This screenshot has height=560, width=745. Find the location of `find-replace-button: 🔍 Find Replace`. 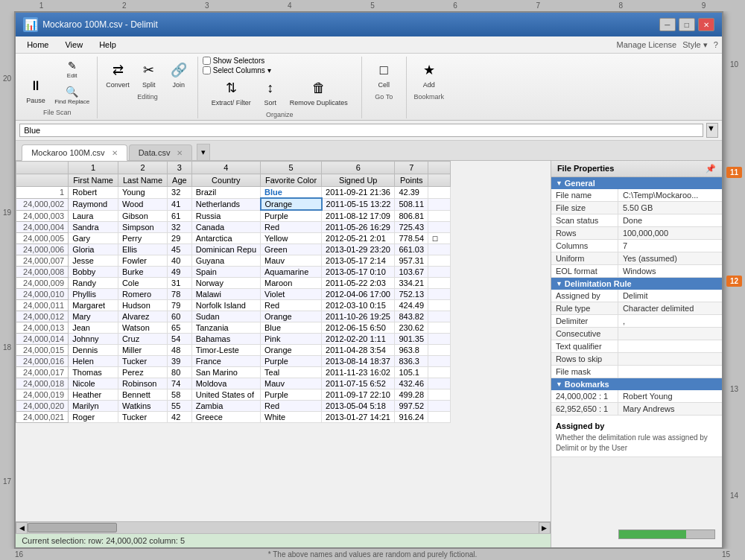

find-replace-button: 🔍 Find Replace is located at coordinates (72, 95).